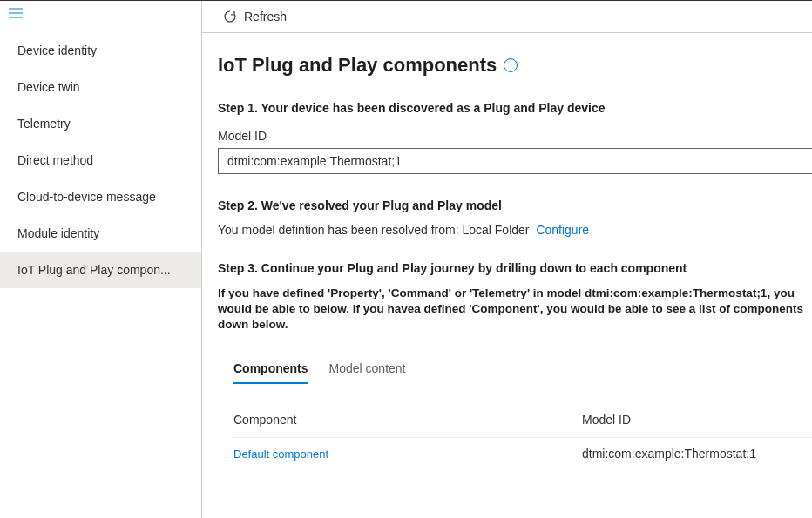 Image resolution: width=812 pixels, height=518 pixels. What do you see at coordinates (357, 65) in the screenshot?
I see `page-title: IoT Plug and Play components` at bounding box center [357, 65].